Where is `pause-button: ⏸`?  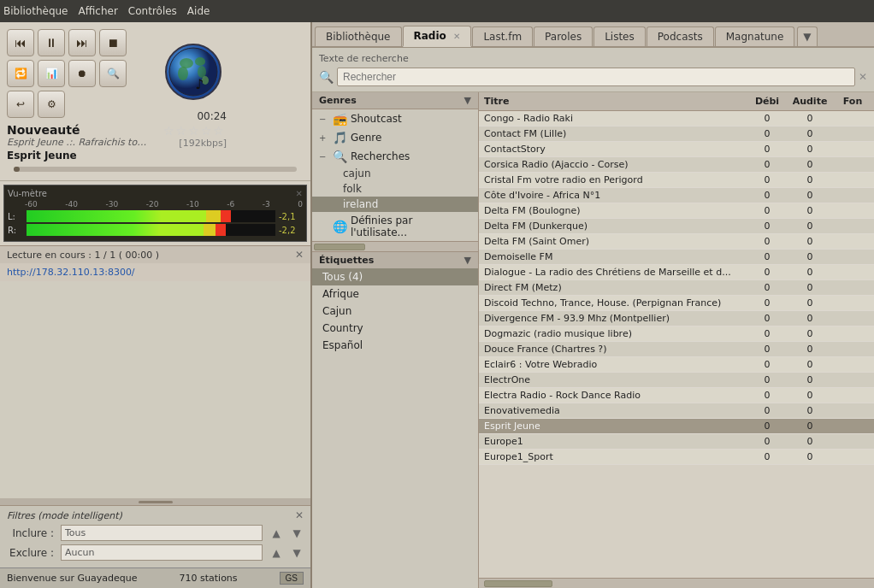 pause-button: ⏸ is located at coordinates (51, 43).